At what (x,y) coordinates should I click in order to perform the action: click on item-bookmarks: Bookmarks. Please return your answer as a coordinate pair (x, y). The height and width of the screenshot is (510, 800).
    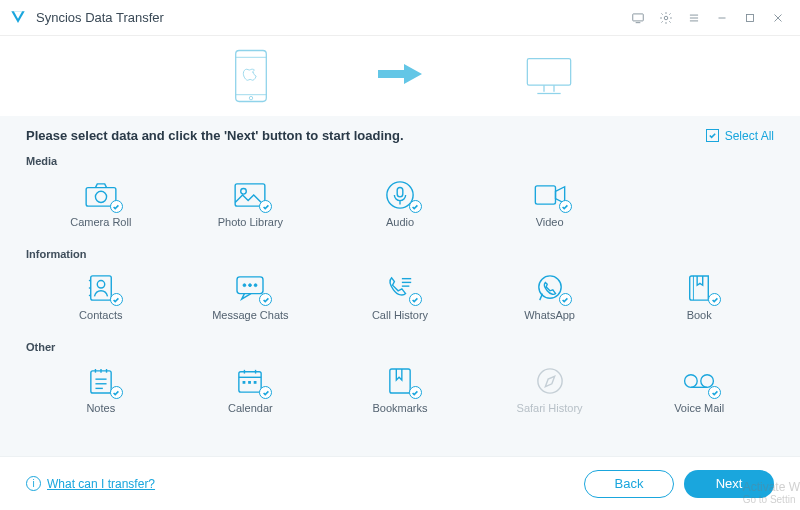
    Looking at the image, I should click on (400, 392).